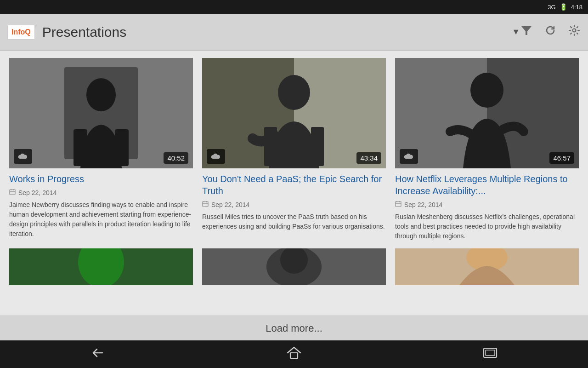  What do you see at coordinates (550, 32) in the screenshot?
I see `refresh-icon` at bounding box center [550, 32].